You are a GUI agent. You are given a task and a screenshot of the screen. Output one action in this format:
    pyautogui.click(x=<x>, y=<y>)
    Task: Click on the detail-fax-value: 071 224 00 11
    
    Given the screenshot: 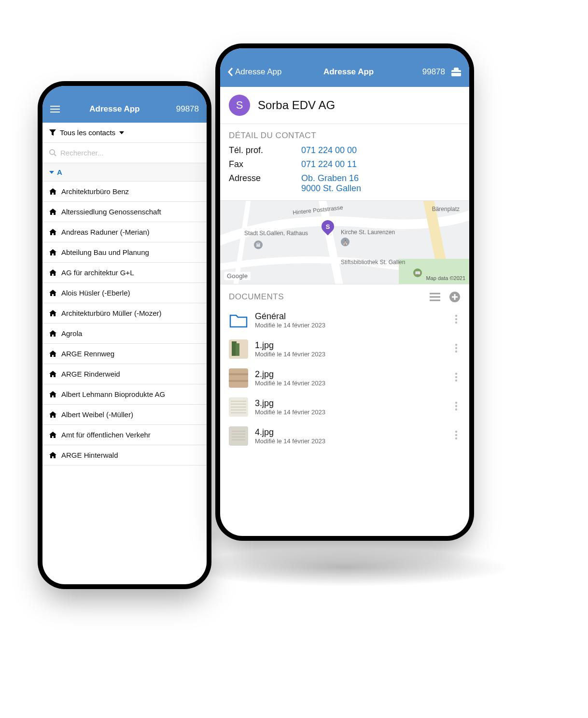 What is the action you would take?
    pyautogui.click(x=329, y=164)
    